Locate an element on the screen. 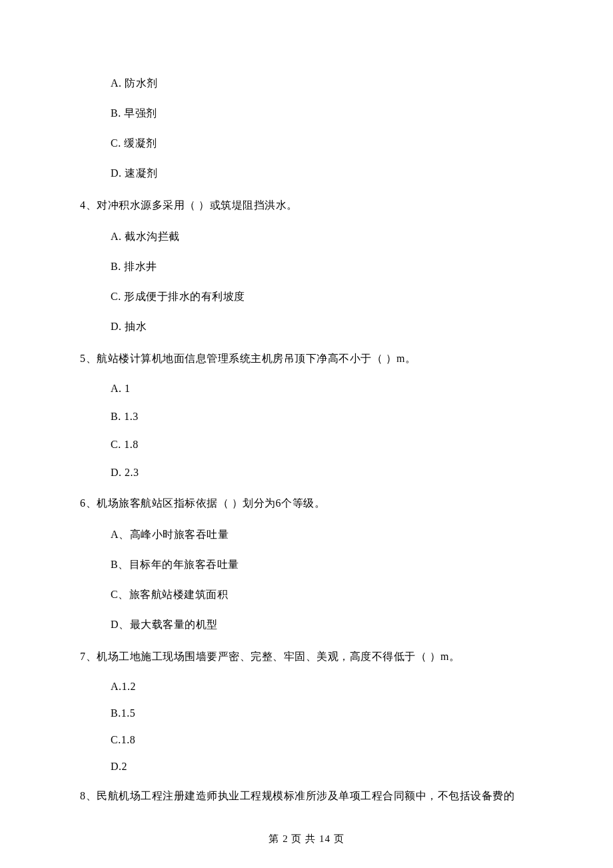  q5-option-b: B. 1.3 is located at coordinates (322, 417).